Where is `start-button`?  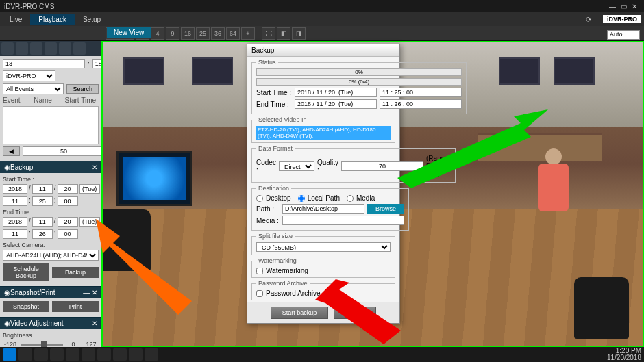
start-button is located at coordinates (10, 354).